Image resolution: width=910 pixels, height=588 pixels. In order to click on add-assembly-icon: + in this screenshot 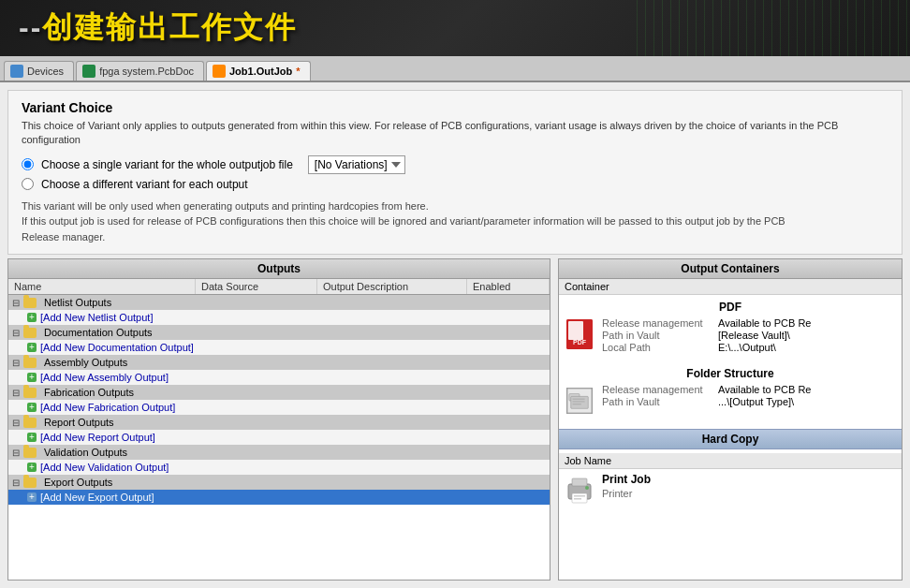, I will do `click(32, 377)`.